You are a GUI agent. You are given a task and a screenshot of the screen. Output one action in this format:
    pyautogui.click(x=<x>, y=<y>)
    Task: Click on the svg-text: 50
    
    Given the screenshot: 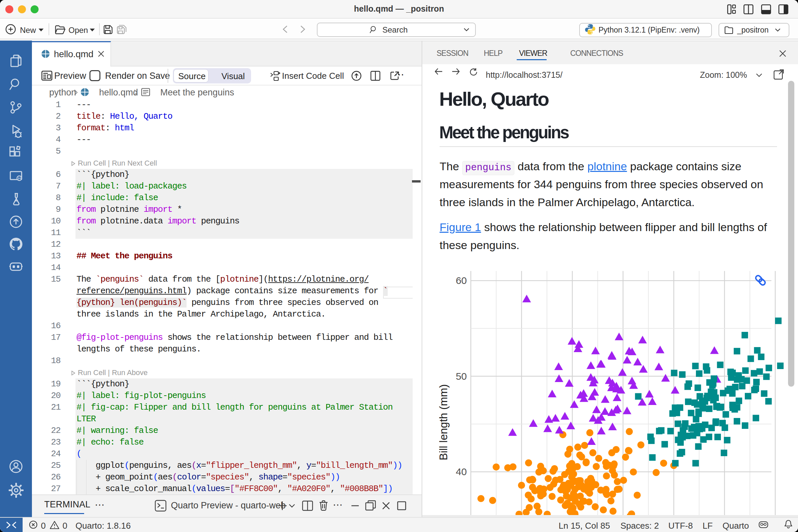 What is the action you would take?
    pyautogui.click(x=461, y=376)
    